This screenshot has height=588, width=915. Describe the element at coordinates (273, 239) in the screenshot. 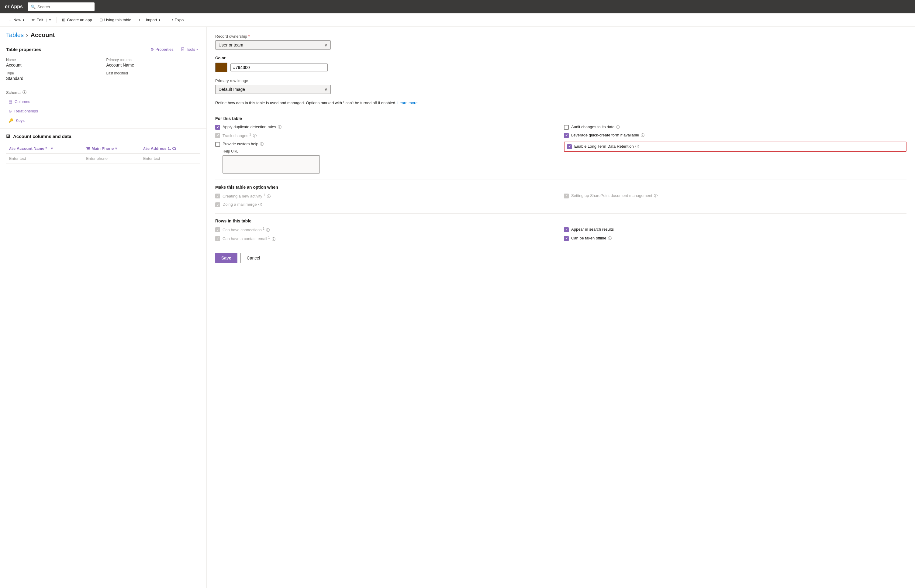

I see `contact-email-info-icon: ⓘ` at that location.